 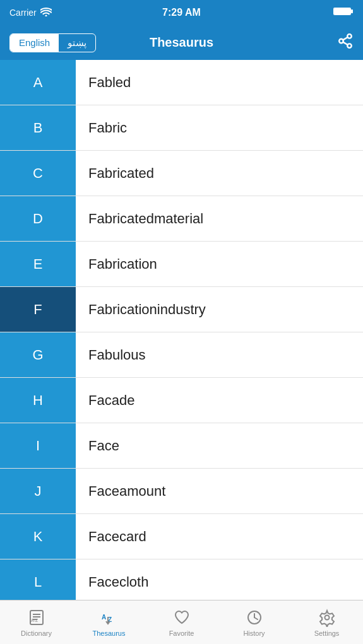 I want to click on tab-favorite: Favorite, so click(x=182, y=622).